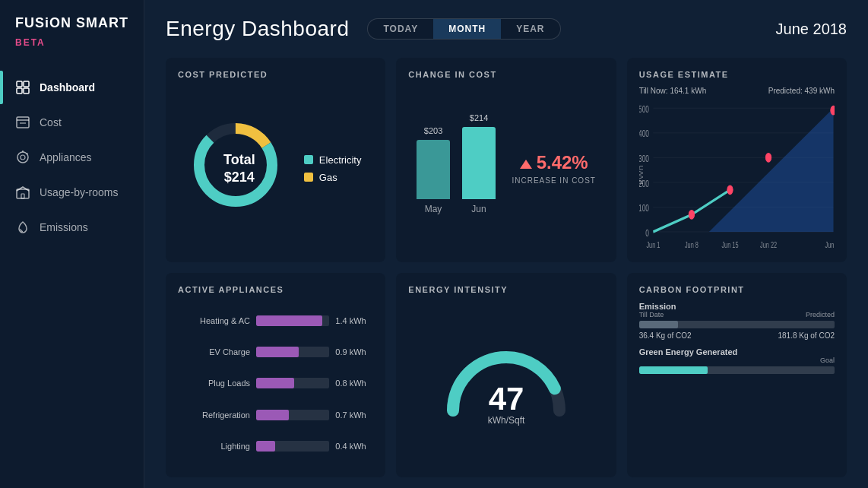 This screenshot has height=488, width=868. Describe the element at coordinates (309, 160) in the screenshot. I see `electricity-dot` at that location.